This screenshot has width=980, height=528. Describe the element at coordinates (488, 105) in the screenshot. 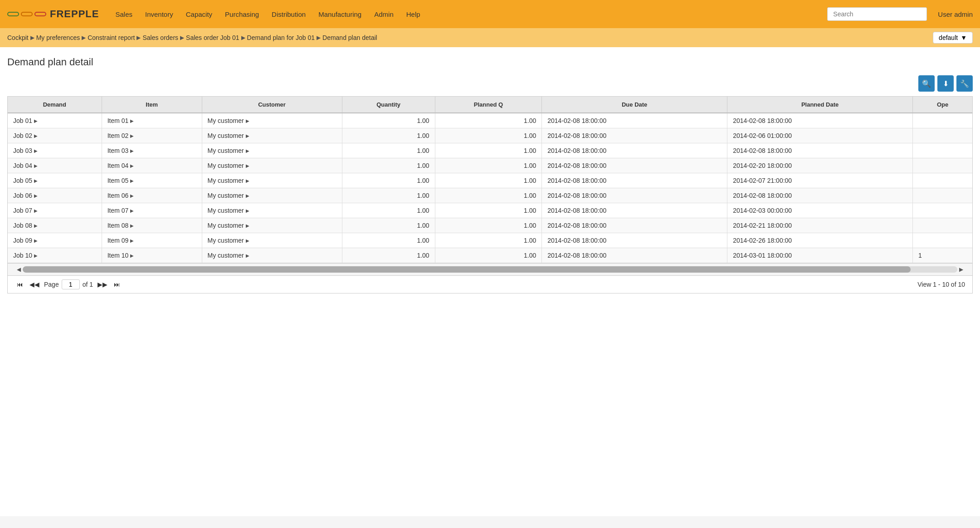

I see `col-header-planned-q: Planned Q` at that location.